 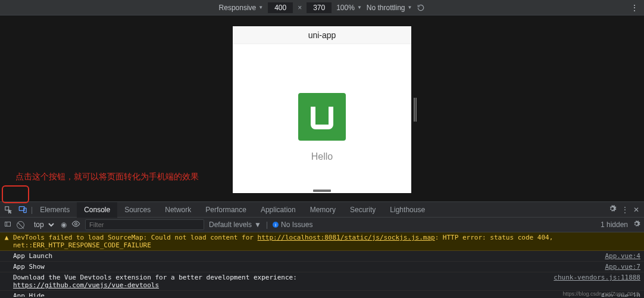 What do you see at coordinates (323, 210) in the screenshot?
I see `tab-memory: Memory` at bounding box center [323, 210].